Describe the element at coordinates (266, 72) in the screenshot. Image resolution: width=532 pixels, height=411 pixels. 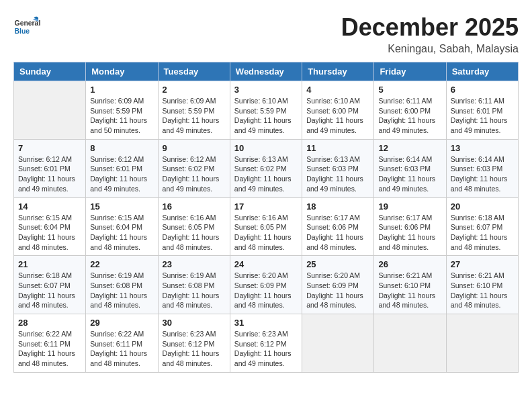
I see `day-of-week-header: Wednesday` at that location.